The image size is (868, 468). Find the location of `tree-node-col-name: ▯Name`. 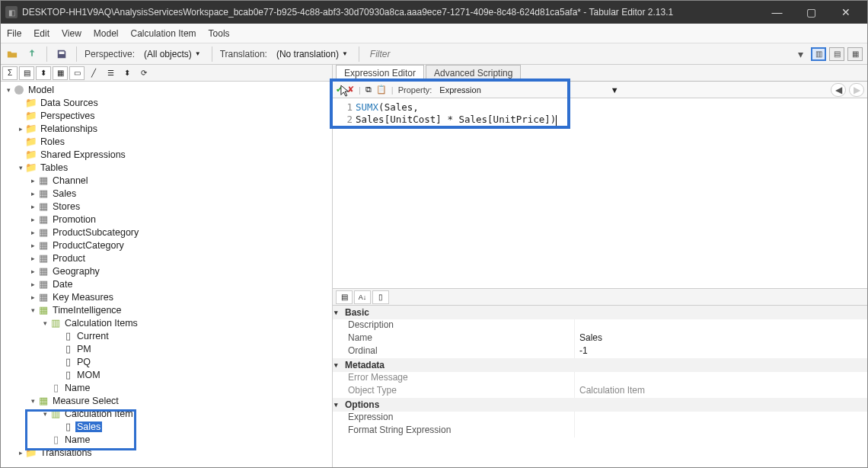

tree-node-col-name: ▯Name is located at coordinates (168, 387).